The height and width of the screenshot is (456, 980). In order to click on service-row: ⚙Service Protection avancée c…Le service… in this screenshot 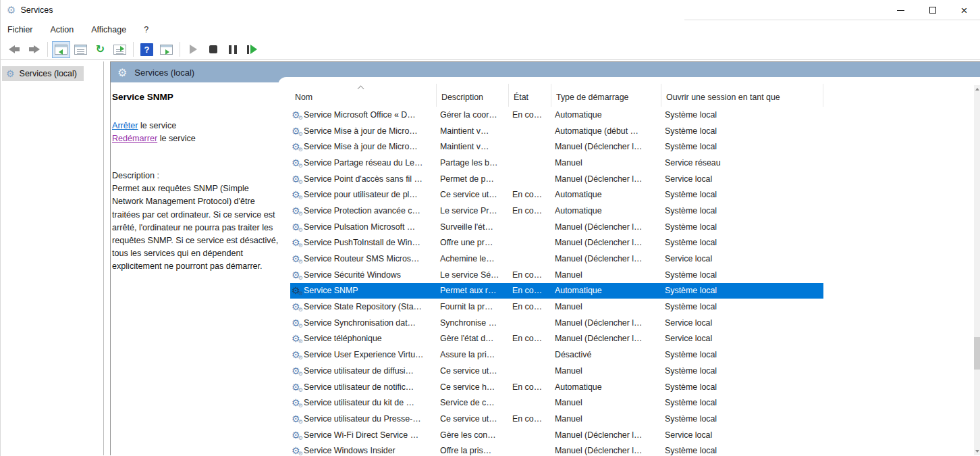, I will do `click(557, 211)`.